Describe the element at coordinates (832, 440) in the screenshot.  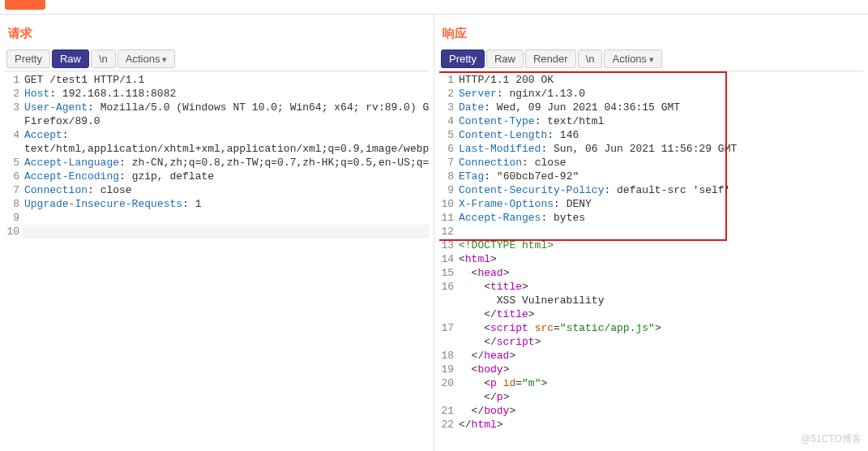
I see `watermark: @51CTO博客` at that location.